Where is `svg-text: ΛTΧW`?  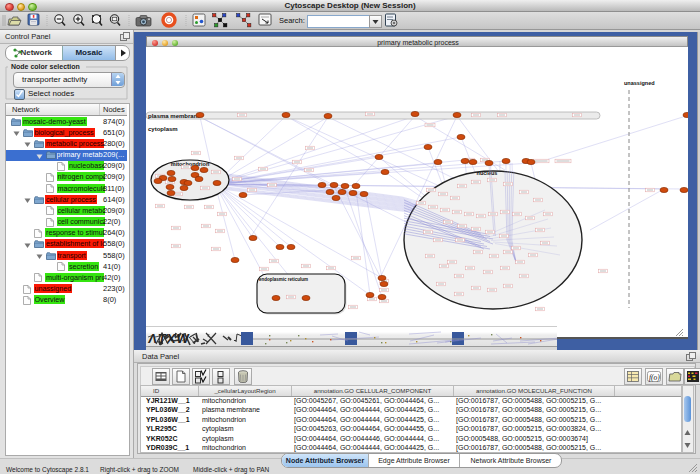 svg-text: ΛTΧW is located at coordinates (169, 338).